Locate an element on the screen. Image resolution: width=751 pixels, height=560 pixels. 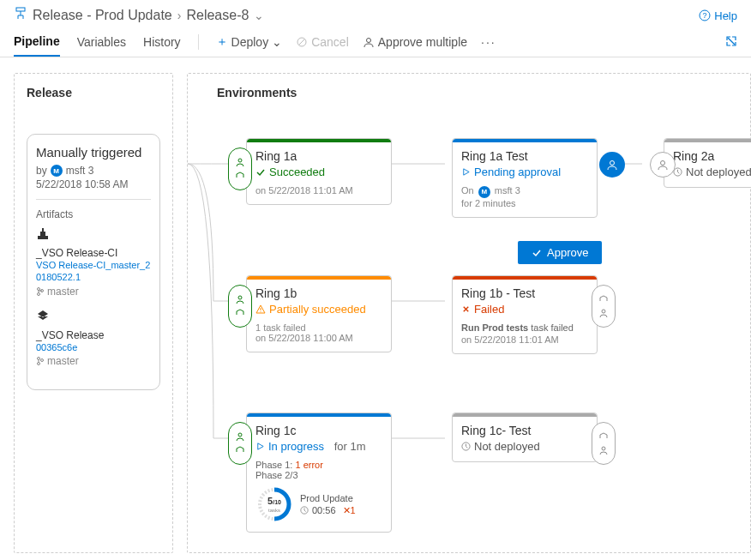
breadcrumb: Release - Prod Update › Release-8 ⌄ is located at coordinates (139, 15).